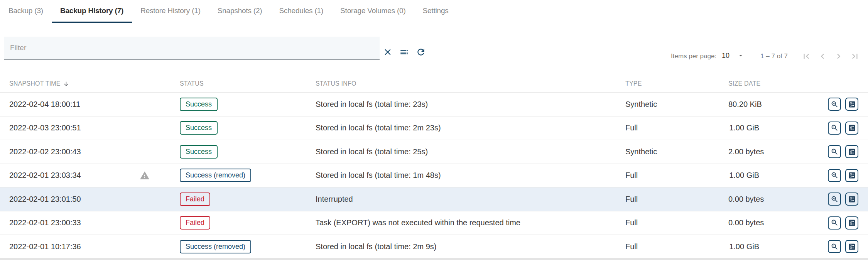 The height and width of the screenshot is (260, 868). I want to click on size-cell: 2.00 bytes, so click(744, 152).